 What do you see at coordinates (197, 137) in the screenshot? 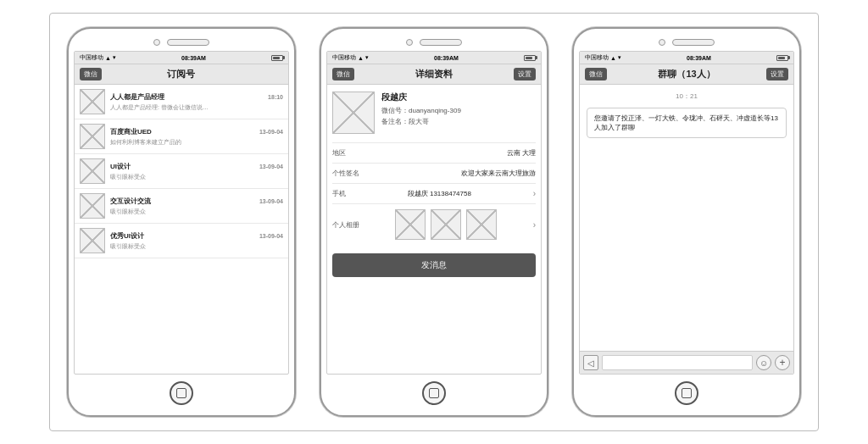
I see `item-text-2: 百度商业UED 13-09-04 如何利利博客来建立产品的` at bounding box center [197, 137].